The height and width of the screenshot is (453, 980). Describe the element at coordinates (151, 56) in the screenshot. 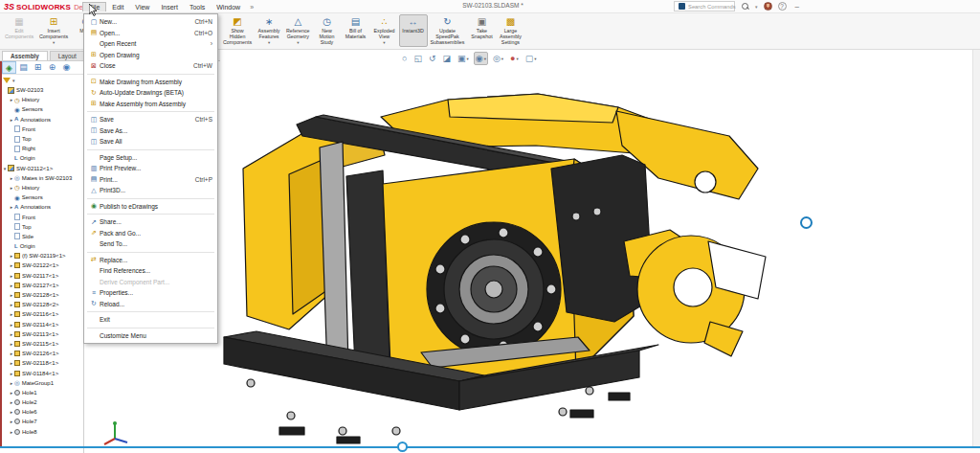

I see `file-menu-item-open-drawing: ⊞Open Drawing` at that location.